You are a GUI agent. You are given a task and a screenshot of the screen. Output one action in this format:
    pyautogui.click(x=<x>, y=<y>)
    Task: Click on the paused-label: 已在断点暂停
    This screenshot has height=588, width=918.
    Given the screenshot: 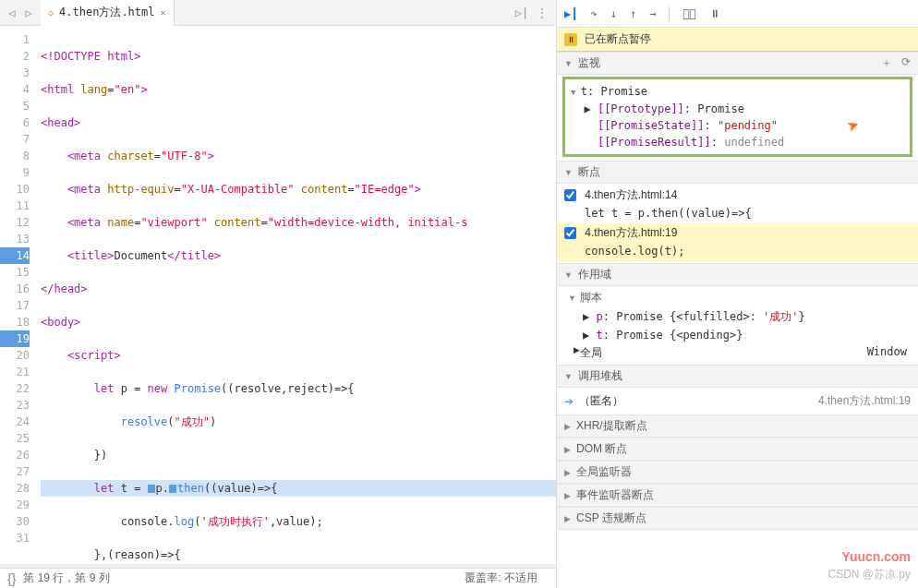 What is the action you would take?
    pyautogui.click(x=618, y=39)
    